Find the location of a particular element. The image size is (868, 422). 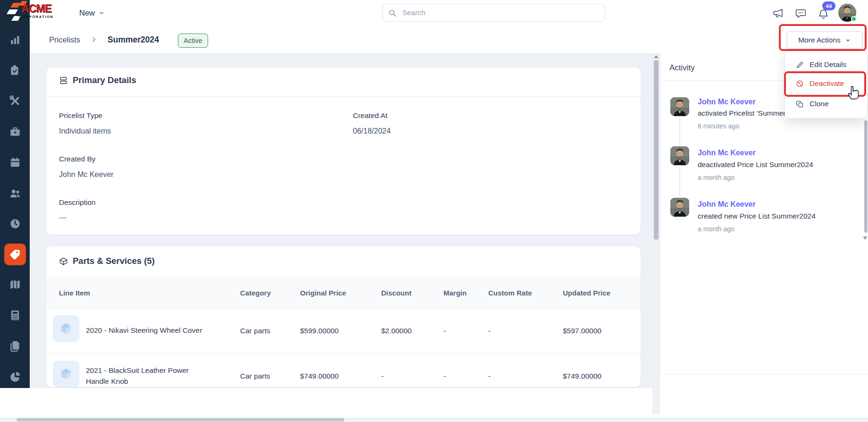

copy-icon is located at coordinates (800, 104).